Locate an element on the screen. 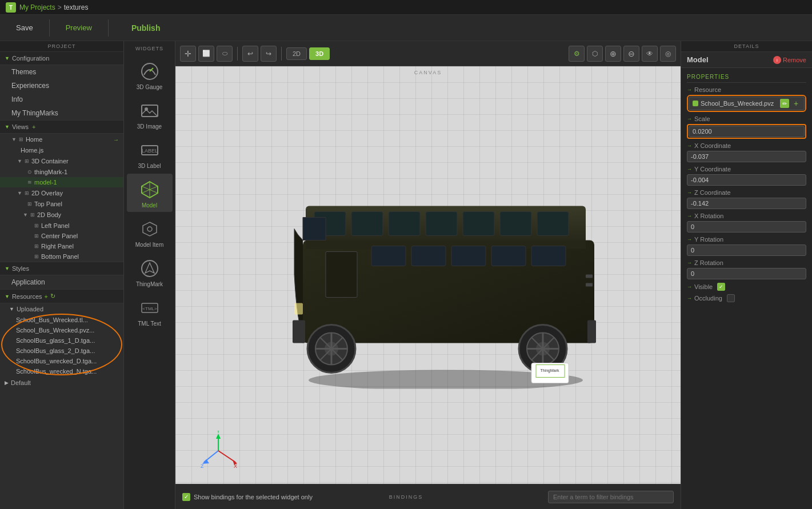  z-coordinate-input is located at coordinates (746, 203).